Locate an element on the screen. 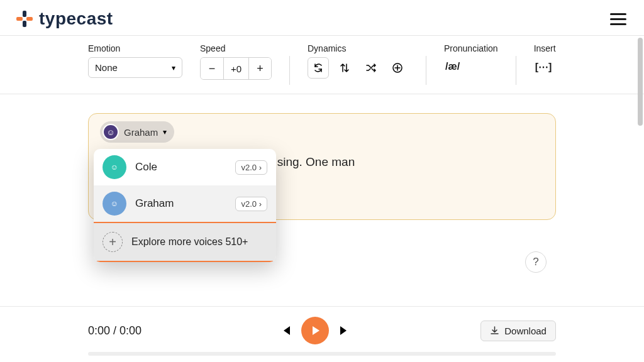  download-icon is located at coordinates (494, 331).